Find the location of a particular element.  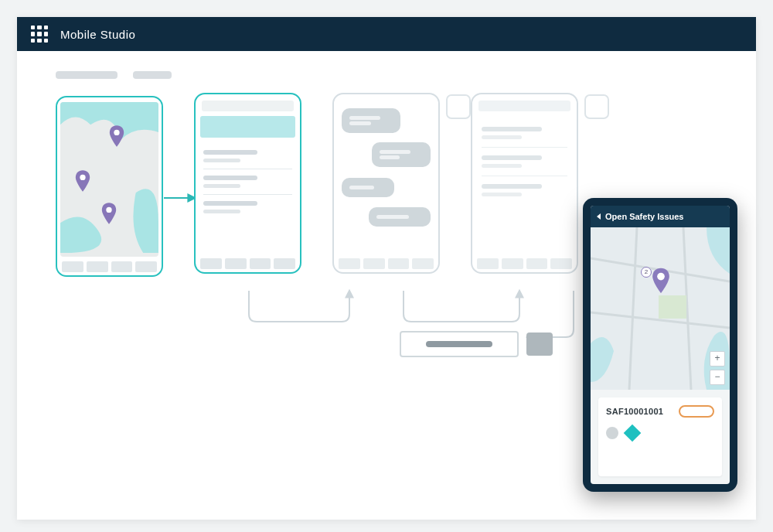

map-thumbnail is located at coordinates (110, 179).